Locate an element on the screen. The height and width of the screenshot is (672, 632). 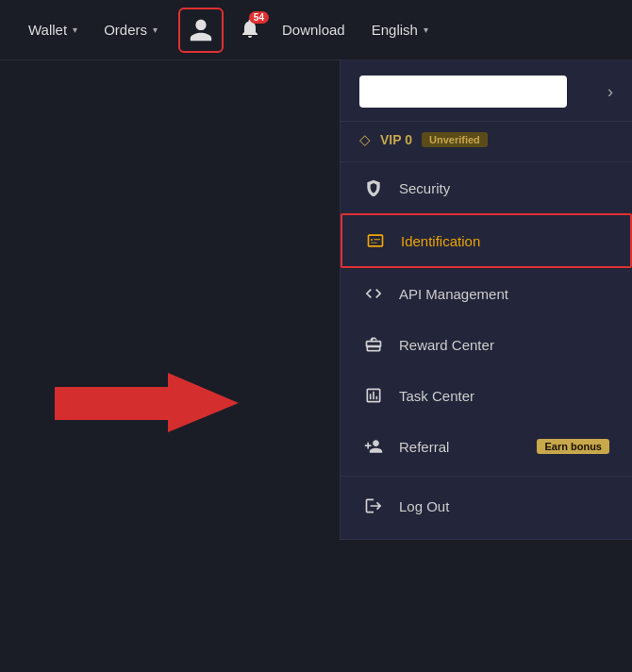
language-label: English is located at coordinates (394, 30).